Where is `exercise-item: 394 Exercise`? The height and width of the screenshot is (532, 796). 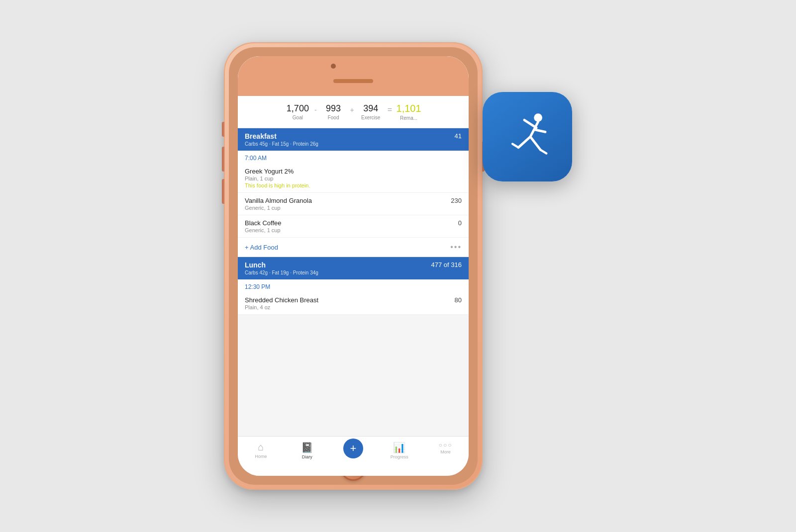 exercise-item: 394 Exercise is located at coordinates (371, 112).